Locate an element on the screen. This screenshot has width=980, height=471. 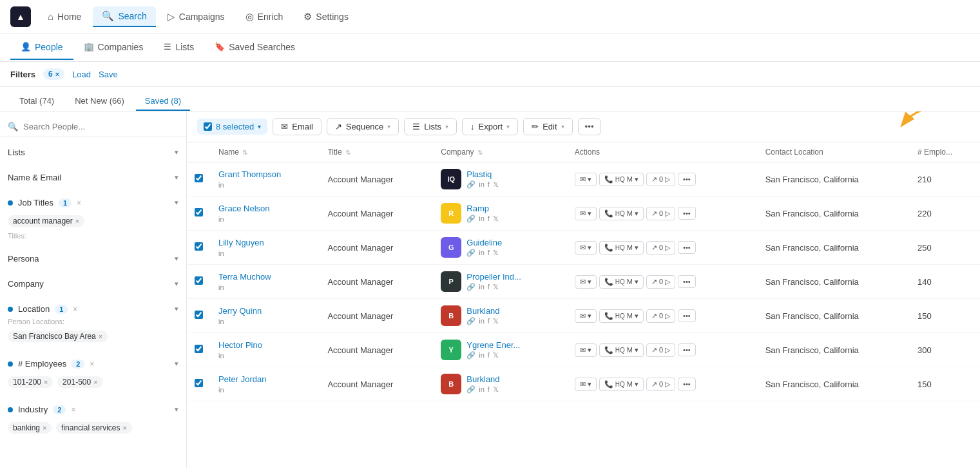
filter-section-employees-header: # Employees 2 × ▾ is located at coordinates (93, 363).